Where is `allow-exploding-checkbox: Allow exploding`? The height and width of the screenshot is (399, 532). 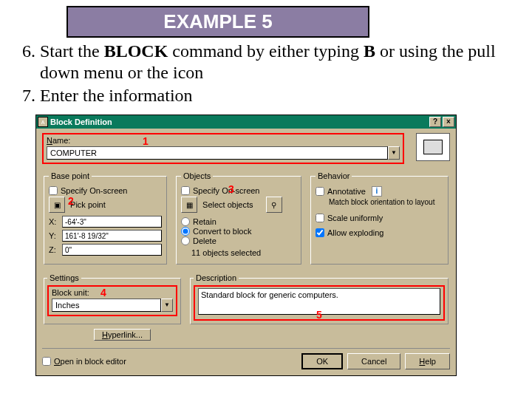
allow-exploding-checkbox: Allow exploding is located at coordinates (380, 233).